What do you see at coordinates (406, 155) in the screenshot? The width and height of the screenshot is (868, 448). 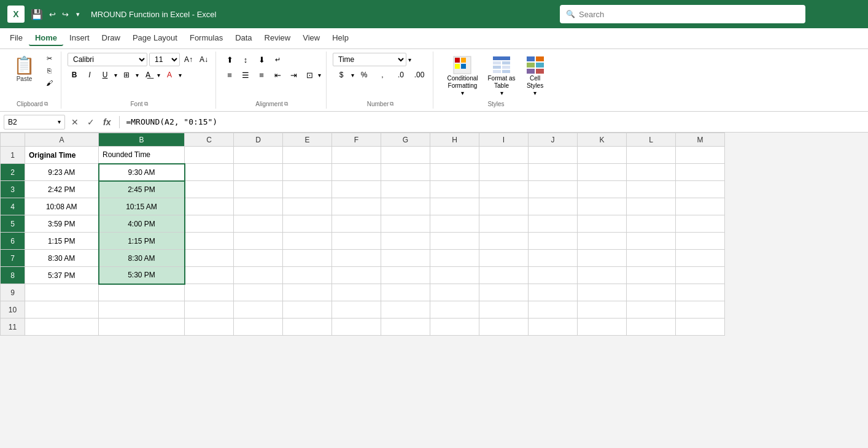 I see `cell-G1` at bounding box center [406, 155].